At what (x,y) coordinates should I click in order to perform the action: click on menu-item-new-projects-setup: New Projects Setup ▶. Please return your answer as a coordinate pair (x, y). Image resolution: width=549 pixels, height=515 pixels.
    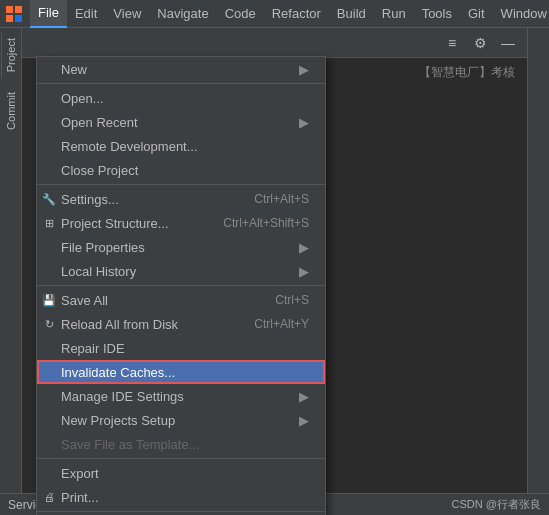
    Looking at the image, I should click on (181, 420).